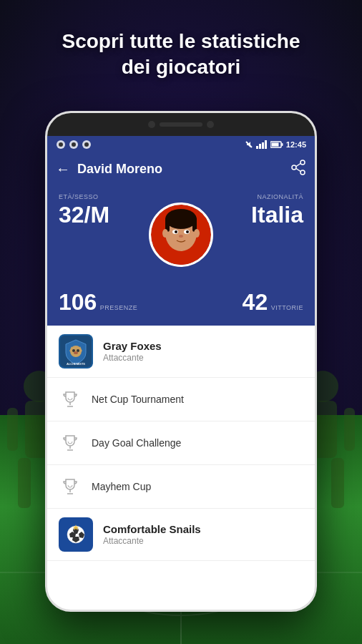 The width and height of the screenshot is (362, 644). I want to click on trophy-row-1: Day Goal Challenge, so click(181, 444).